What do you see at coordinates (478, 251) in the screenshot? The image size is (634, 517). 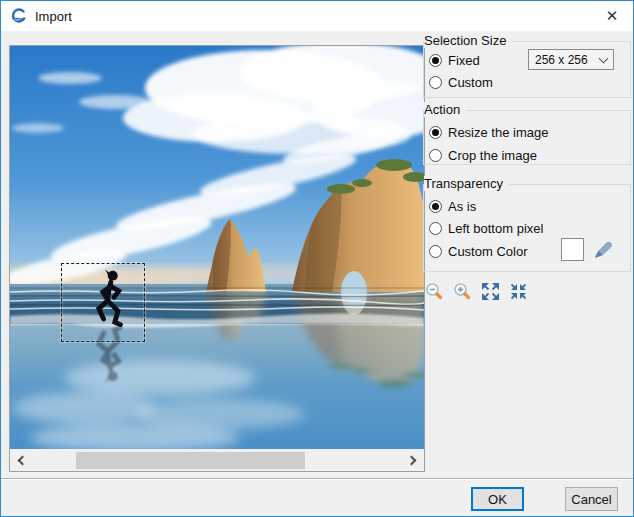 I see `custom-color-radio-row: Custom Color` at bounding box center [478, 251].